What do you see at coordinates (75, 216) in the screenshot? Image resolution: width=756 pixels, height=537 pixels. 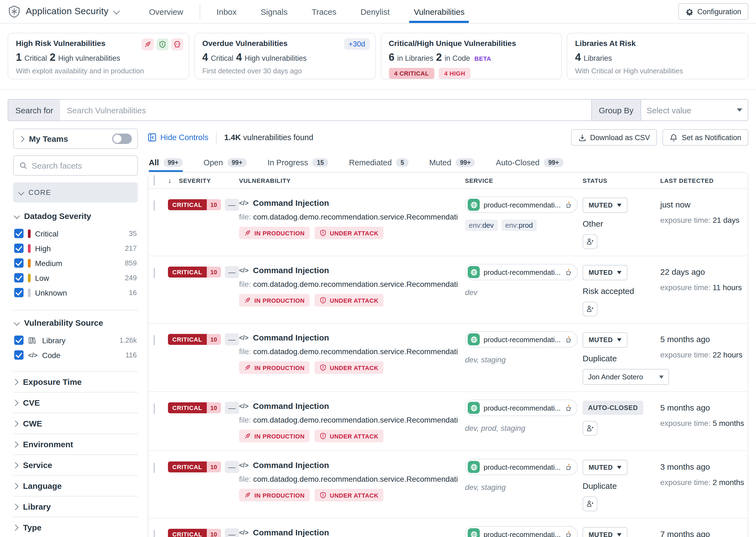 I see `facet-group-severity-header: Datadog Severity` at bounding box center [75, 216].